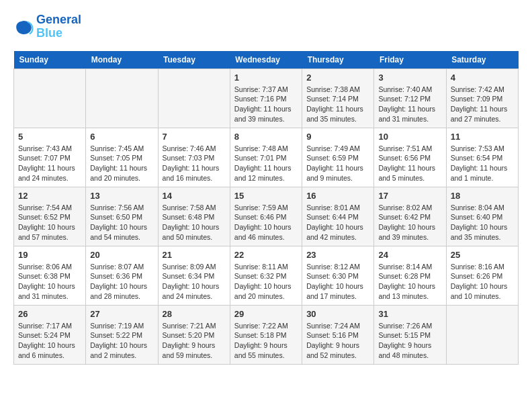 The image size is (532, 411). Describe the element at coordinates (50, 60) in the screenshot. I see `weekday-header-sunday: Sunday` at that location.